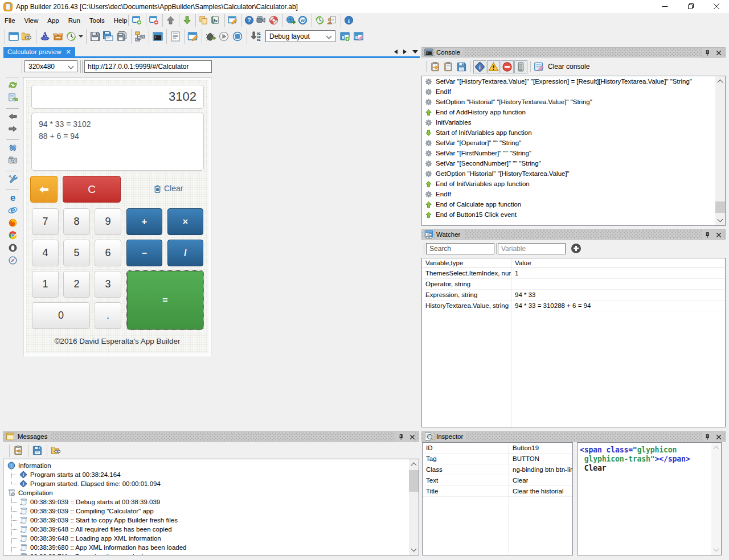  What do you see at coordinates (574, 163) in the screenshot?
I see `console-log-entry: SetVar "[SecondNumber]" "" "String"` at bounding box center [574, 163].